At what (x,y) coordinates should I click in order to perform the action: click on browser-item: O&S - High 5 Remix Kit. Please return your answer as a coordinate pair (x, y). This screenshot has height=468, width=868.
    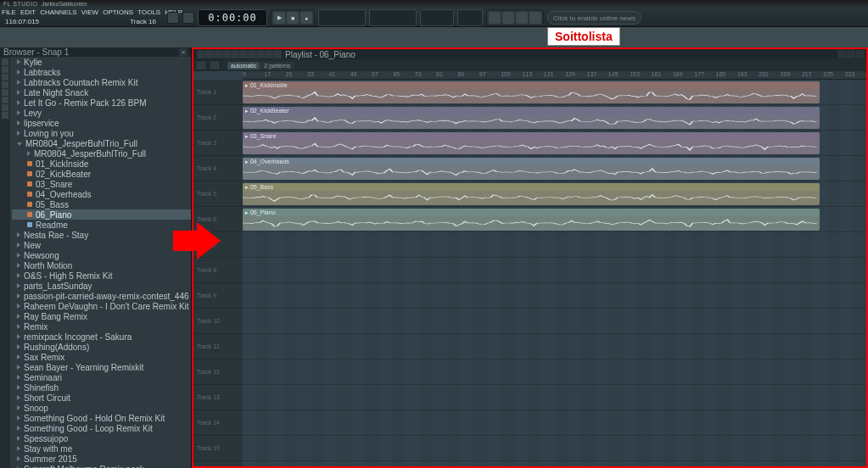
    Looking at the image, I should click on (102, 276).